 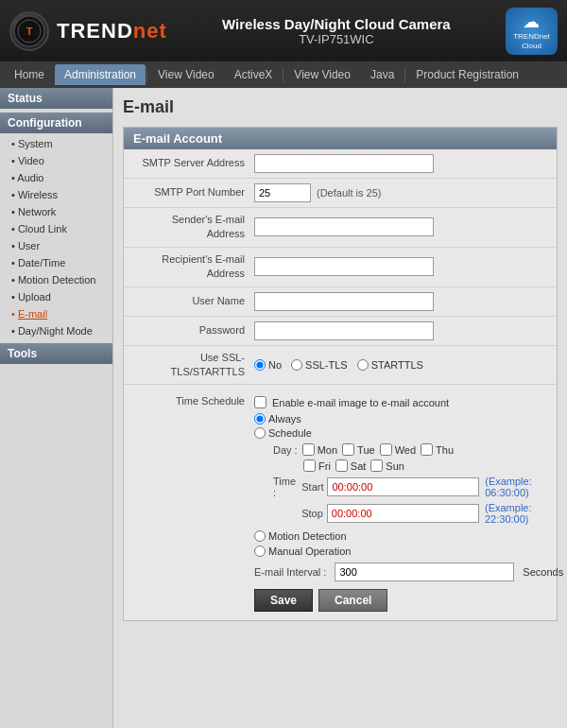 I want to click on stop-time-hint: (Example: 22:30:00), so click(x=524, y=513).